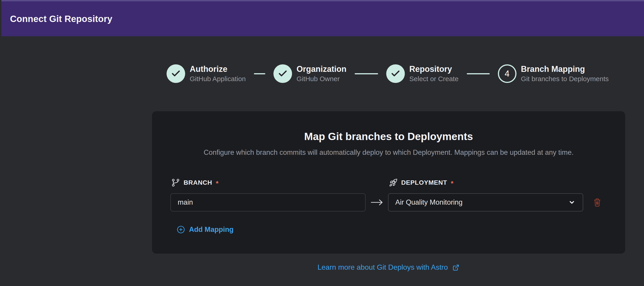 The height and width of the screenshot is (286, 644). Describe the element at coordinates (268, 195) in the screenshot. I see `branch-field: BRANCH *` at that location.